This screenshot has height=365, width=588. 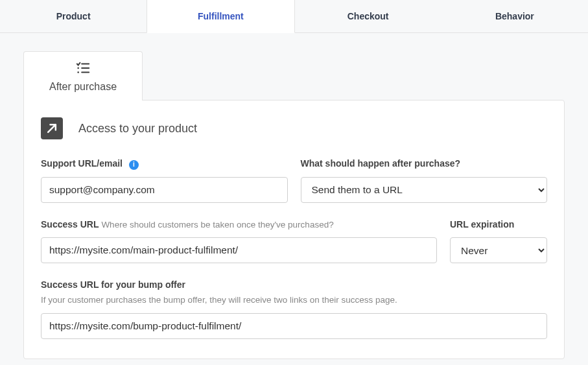 I want to click on support-label: Support URL/email, so click(x=82, y=163).